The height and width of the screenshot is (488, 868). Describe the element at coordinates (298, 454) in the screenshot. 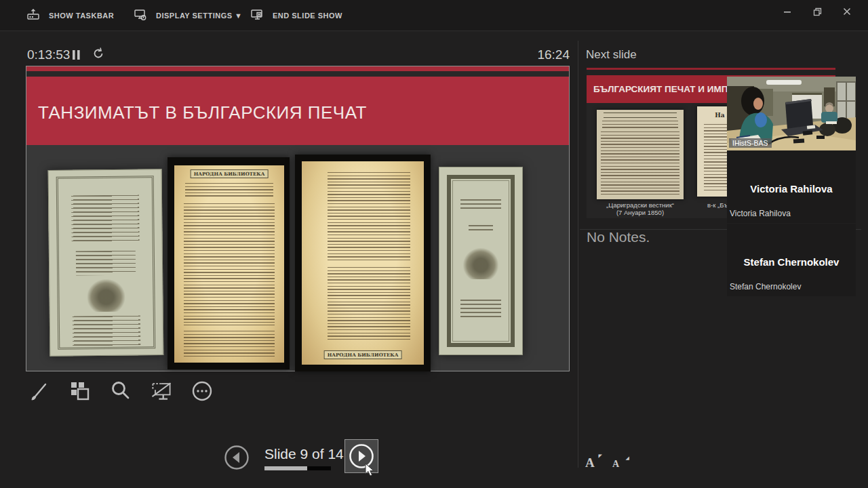

I see `slide-counter: Slide 9 of 14` at that location.